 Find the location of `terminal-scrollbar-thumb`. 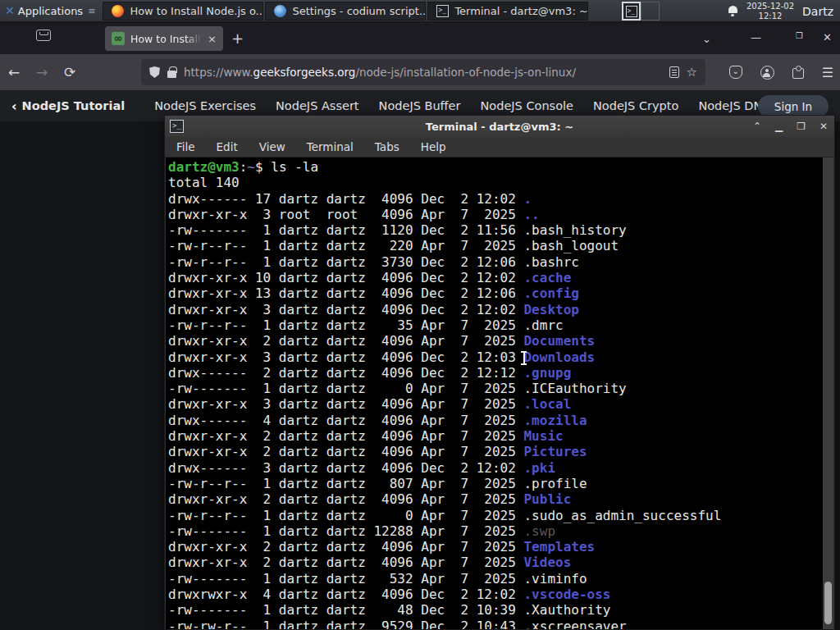

terminal-scrollbar-thumb is located at coordinates (829, 603).